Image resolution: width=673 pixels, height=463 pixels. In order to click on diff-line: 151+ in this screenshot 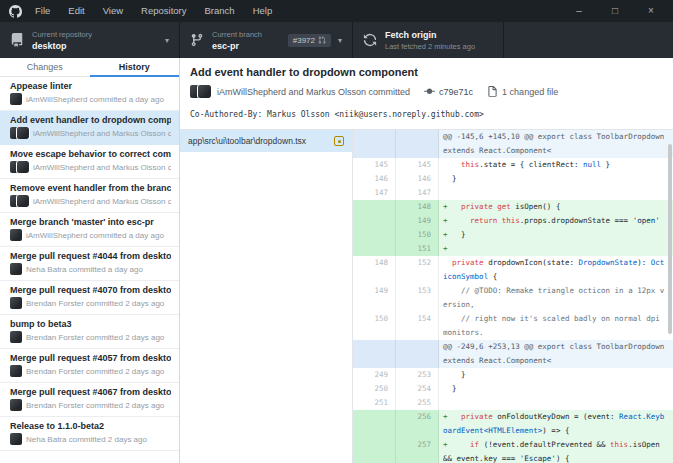, I will do `click(513, 249)`.